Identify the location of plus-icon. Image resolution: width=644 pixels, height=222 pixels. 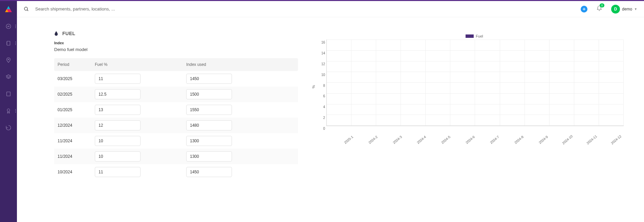
(584, 9).